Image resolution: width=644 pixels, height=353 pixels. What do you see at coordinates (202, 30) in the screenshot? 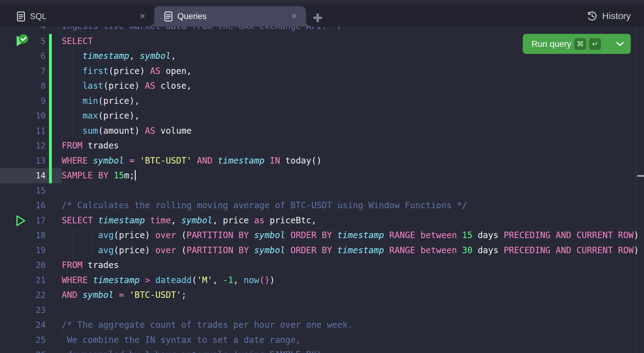
I see `code-line-4: Ingests live market data from the OKX ex…` at bounding box center [202, 30].